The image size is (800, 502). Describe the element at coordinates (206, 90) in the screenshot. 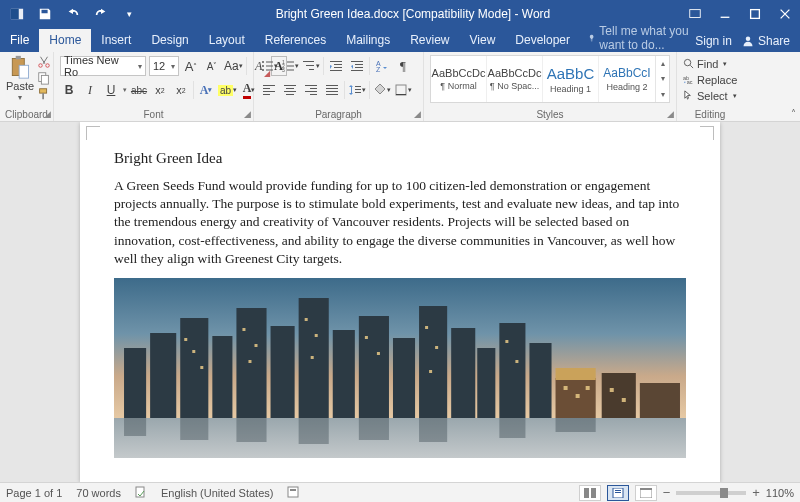

I see `text-effects-dropdown: A▾` at that location.